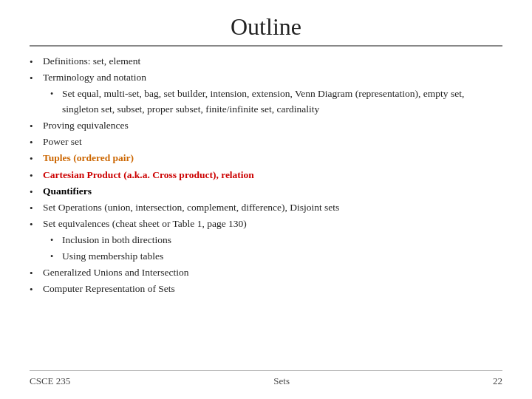  I want to click on bullet-text-8: Set Operations (union, intersection, com…, so click(191, 208).